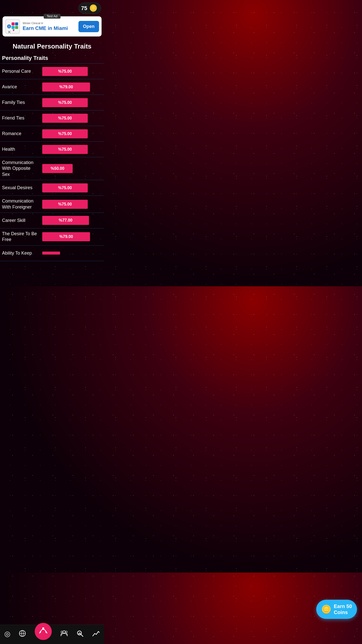  What do you see at coordinates (90, 8) in the screenshot?
I see `coins-badge: 75 🪙` at bounding box center [90, 8].